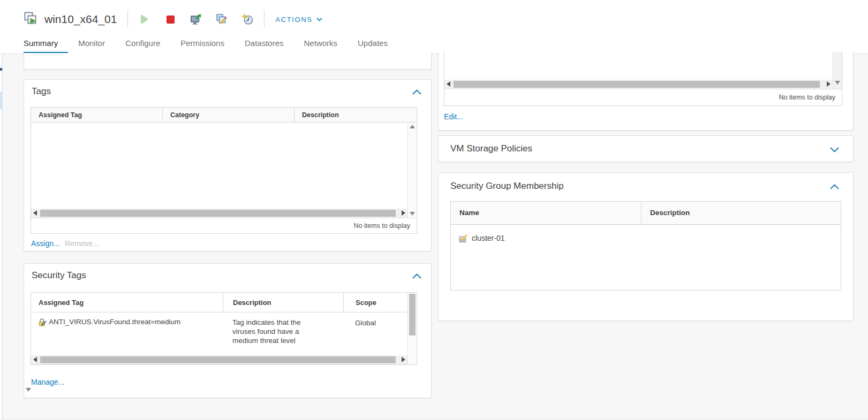  Describe the element at coordinates (48, 382) in the screenshot. I see `manage-security-tags-link: Manage...` at that location.